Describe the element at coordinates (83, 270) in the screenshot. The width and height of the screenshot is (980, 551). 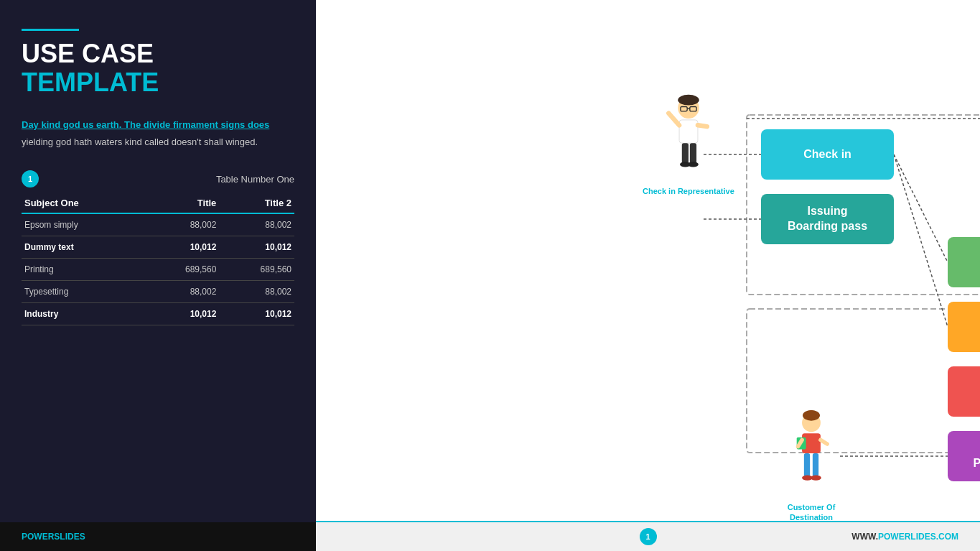
I see `cell-subject: Printing` at that location.